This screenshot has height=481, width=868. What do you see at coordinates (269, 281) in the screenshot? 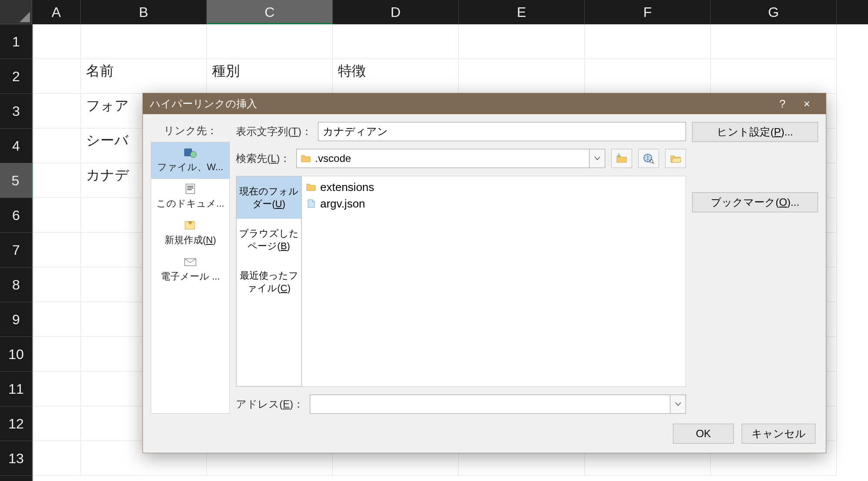
I see `browse-scope-list: 現在のフォルダー(U)ブラウズしたページ(B)最近使ったファイル(C)` at bounding box center [269, 281].